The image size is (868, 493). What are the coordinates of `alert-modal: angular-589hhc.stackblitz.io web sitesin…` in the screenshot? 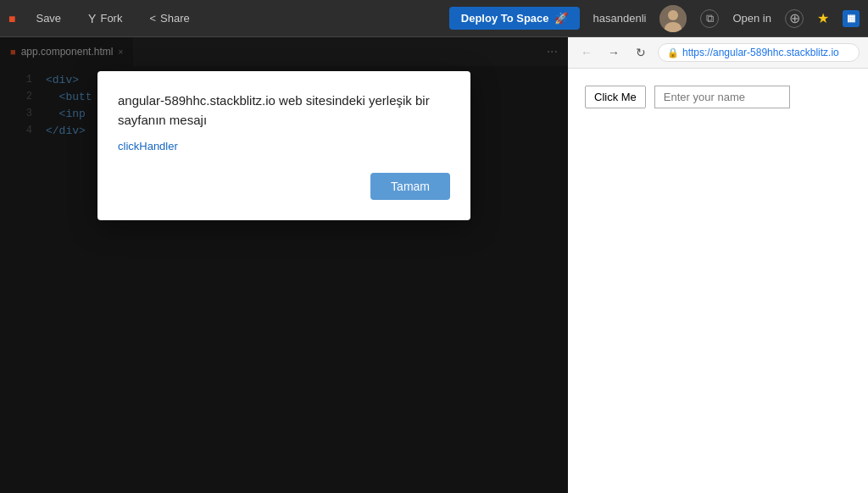 It's located at (284, 146).